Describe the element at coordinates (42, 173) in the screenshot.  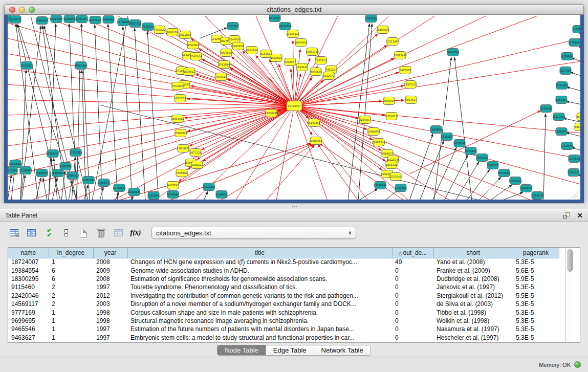
I see `graph-node: 13942757` at that location.